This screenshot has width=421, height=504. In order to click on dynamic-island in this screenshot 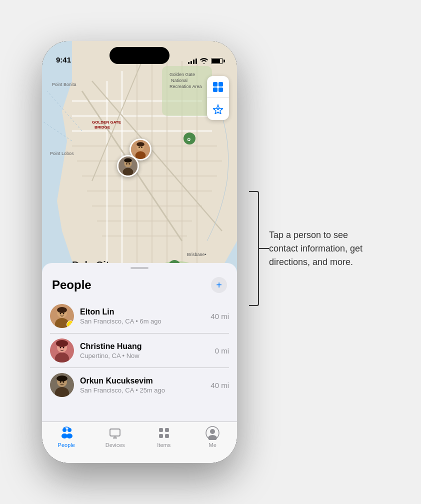, I will do `click(140, 56)`.